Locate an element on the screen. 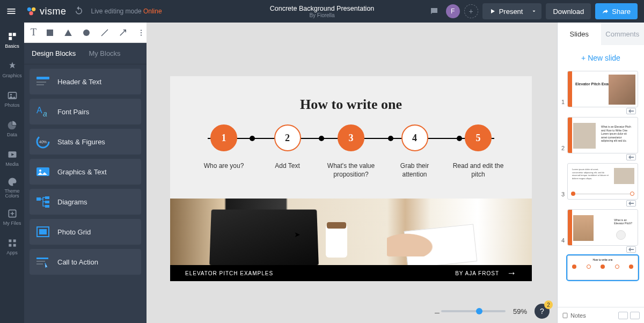  rail-data: Data is located at coordinates (12, 128).